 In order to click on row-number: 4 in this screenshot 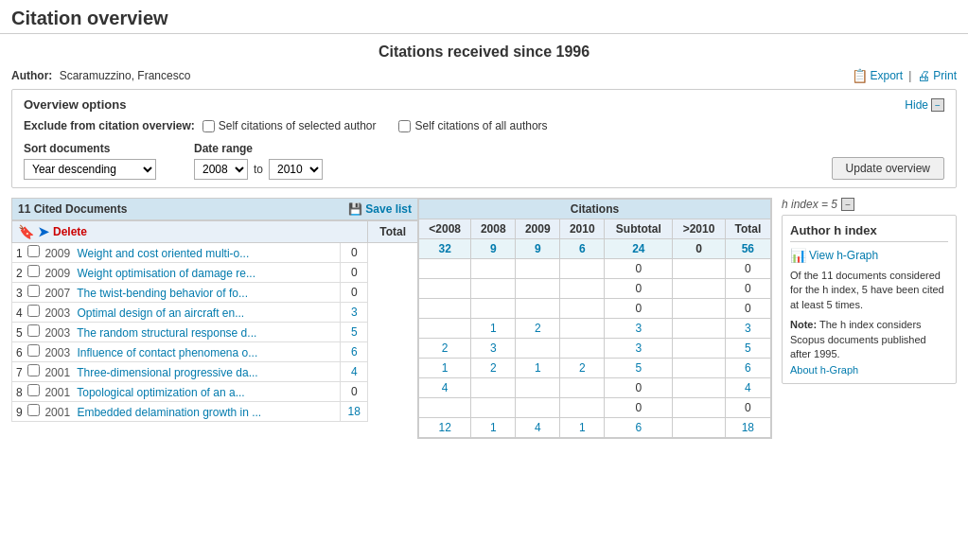, I will do `click(19, 313)`.